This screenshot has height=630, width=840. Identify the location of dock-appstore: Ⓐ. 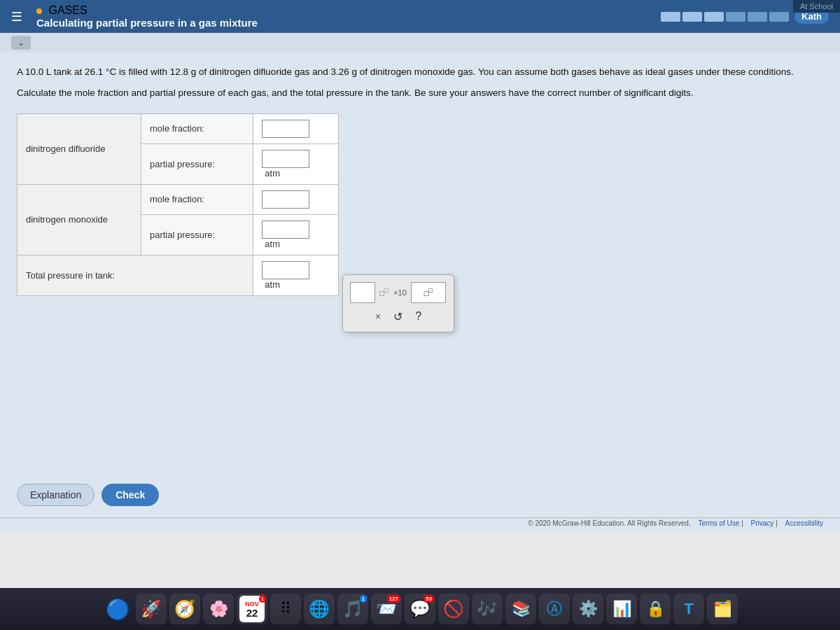
(554, 609).